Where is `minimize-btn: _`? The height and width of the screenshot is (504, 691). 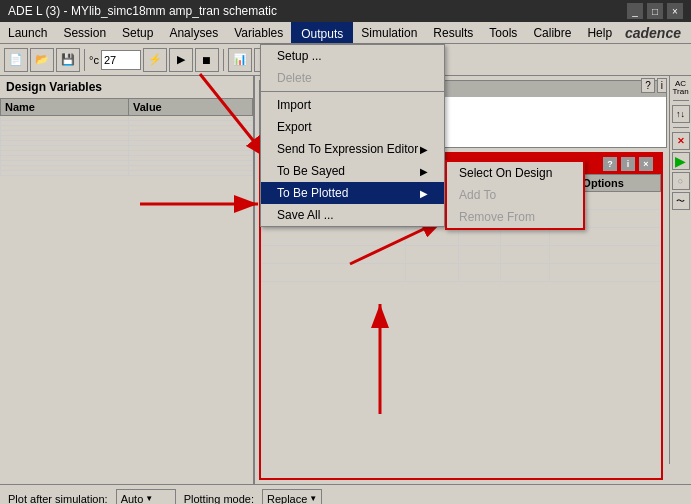
minimize-btn: _ is located at coordinates (635, 11).